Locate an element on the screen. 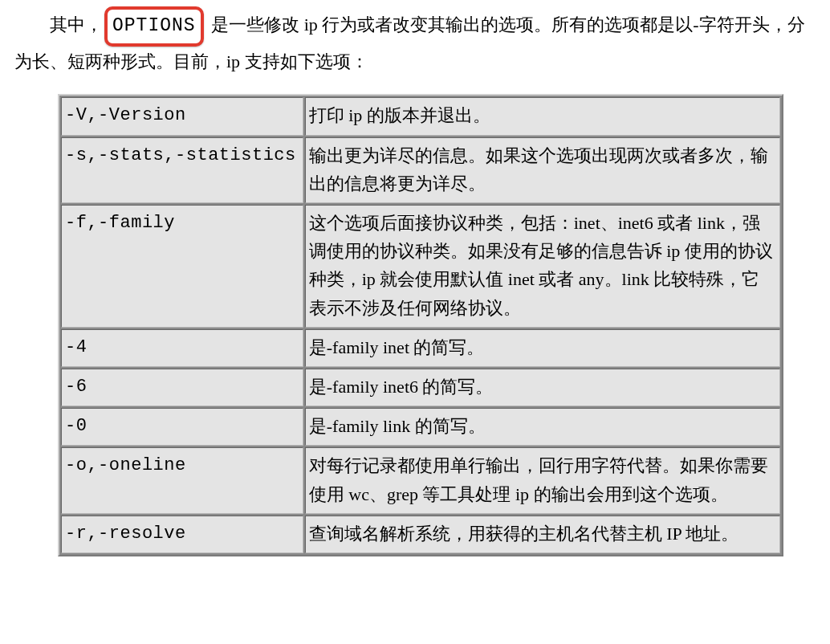 This screenshot has height=644, width=830. intro-prefix: 其中， is located at coordinates (76, 24).